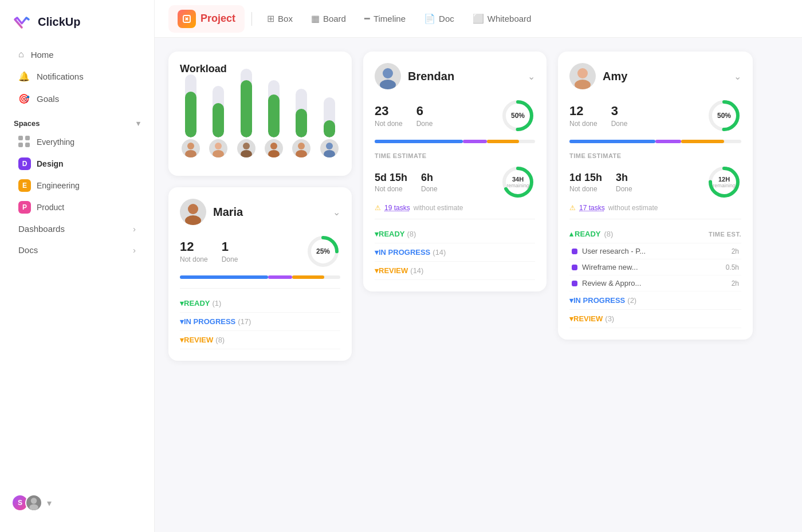 The height and width of the screenshot is (532, 802). What do you see at coordinates (77, 186) in the screenshot?
I see `sidebar-item-engineering: E Engineering` at bounding box center [77, 186].